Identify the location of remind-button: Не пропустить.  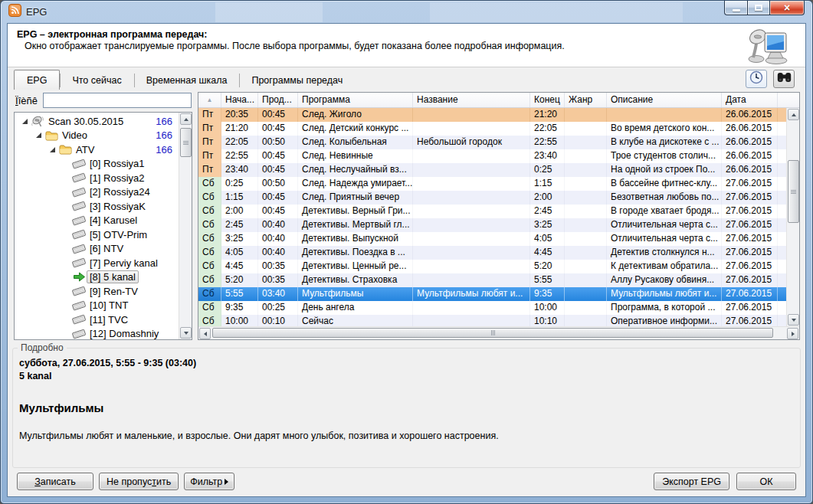
(139, 481).